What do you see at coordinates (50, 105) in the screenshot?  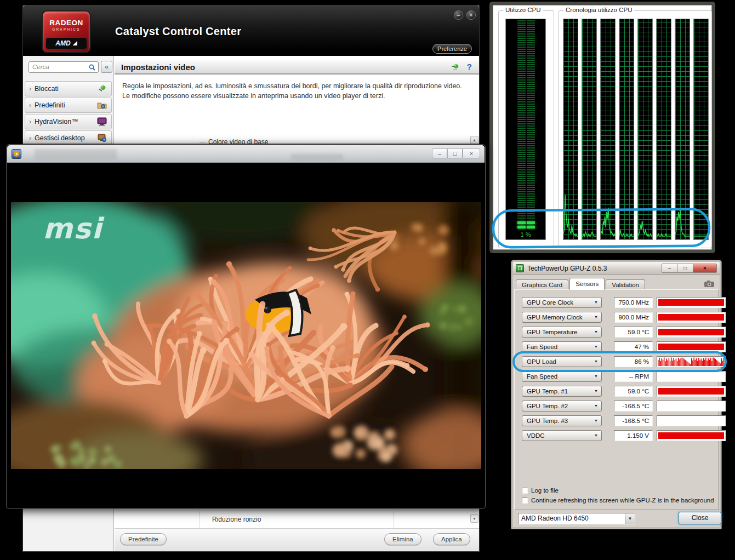 I see `sidebar-item-label: Predefiniti` at bounding box center [50, 105].